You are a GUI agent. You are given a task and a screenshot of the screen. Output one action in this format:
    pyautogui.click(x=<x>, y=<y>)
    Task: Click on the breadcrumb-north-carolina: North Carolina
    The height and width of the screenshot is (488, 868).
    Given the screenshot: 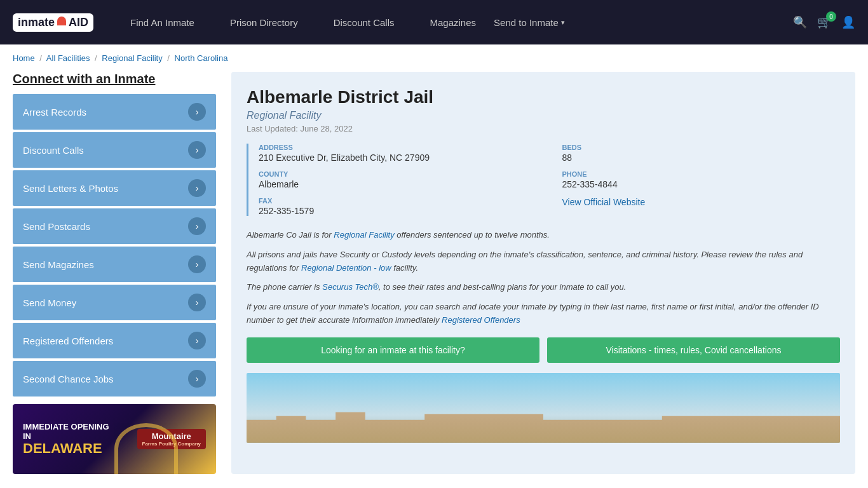 What is the action you would take?
    pyautogui.click(x=201, y=58)
    